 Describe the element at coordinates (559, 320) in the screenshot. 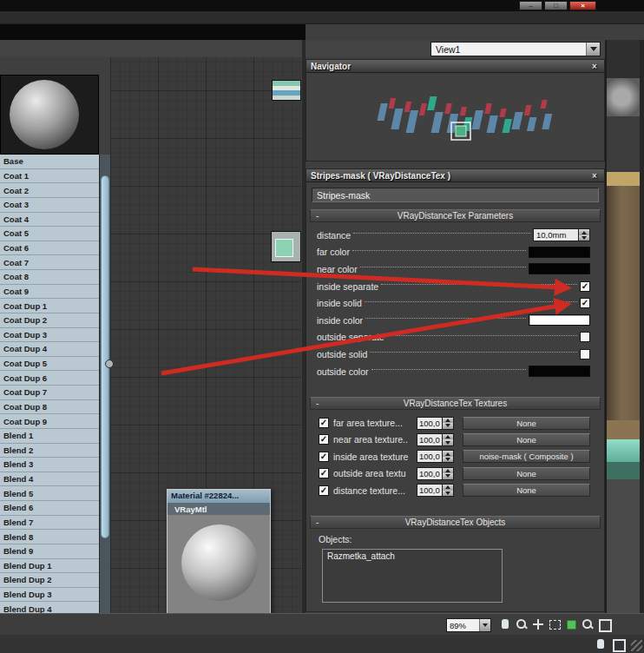

I see `inside-color-swatch` at that location.